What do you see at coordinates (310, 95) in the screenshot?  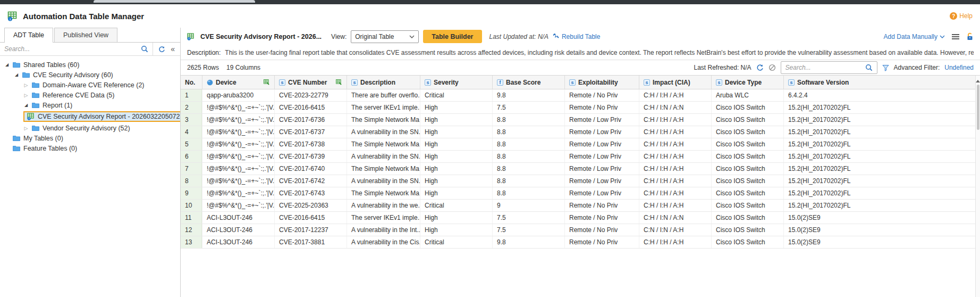 I see `cell-cve: CVE-2023-22779` at bounding box center [310, 95].